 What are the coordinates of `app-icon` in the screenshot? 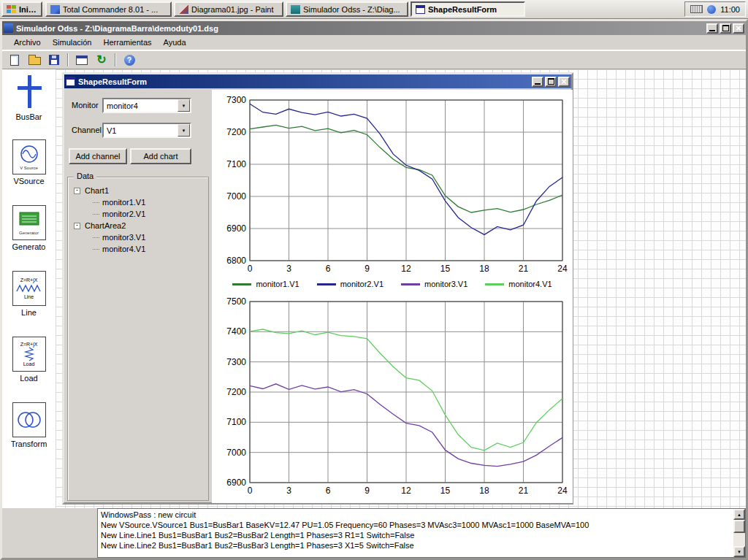 It's located at (9, 28).